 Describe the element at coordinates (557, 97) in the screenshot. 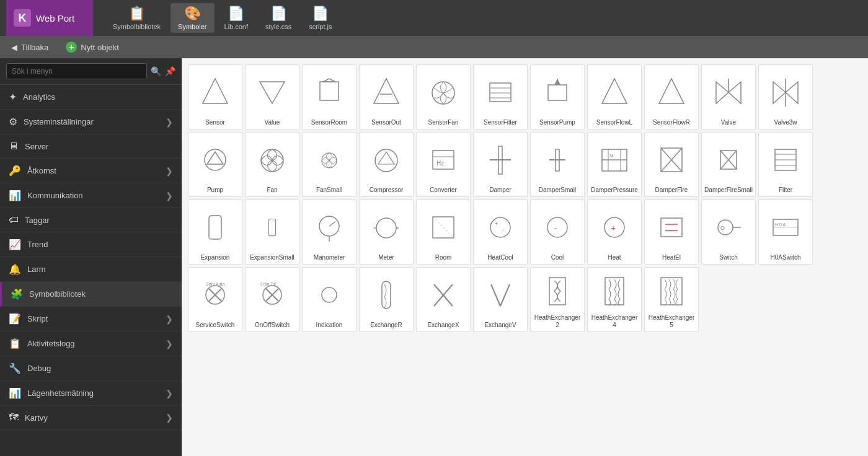

I see `symbol-cell-sensorpump: SensorPump` at that location.